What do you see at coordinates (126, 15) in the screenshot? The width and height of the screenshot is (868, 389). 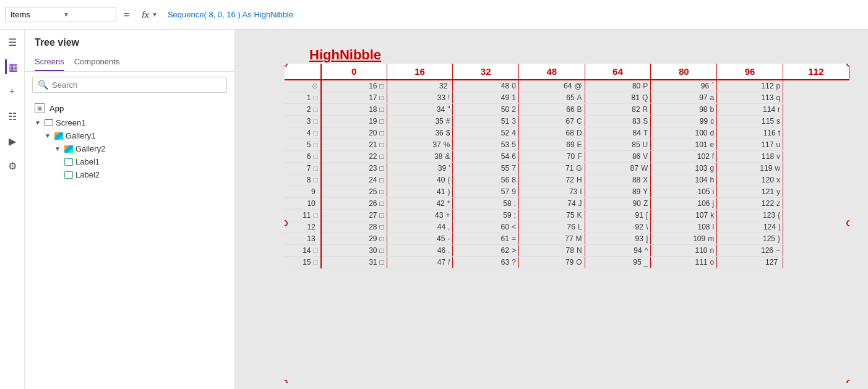 I see `equals-sign: =` at bounding box center [126, 15].